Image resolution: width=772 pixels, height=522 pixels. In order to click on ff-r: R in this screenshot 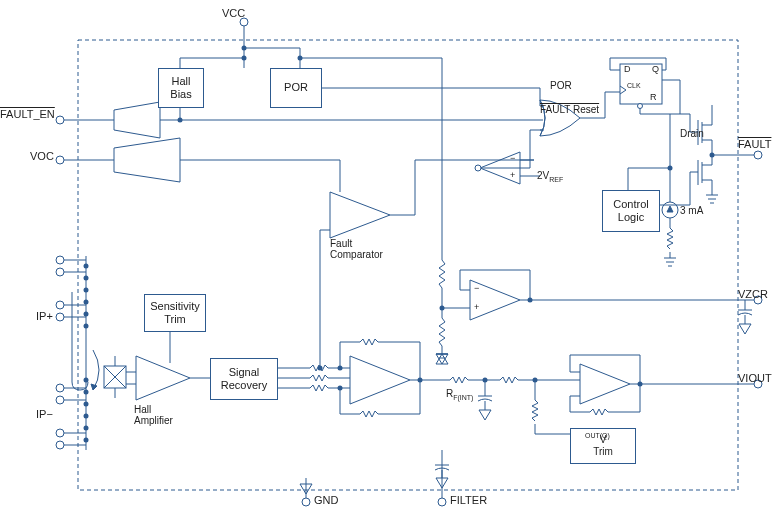, I will do `click(654, 97)`.